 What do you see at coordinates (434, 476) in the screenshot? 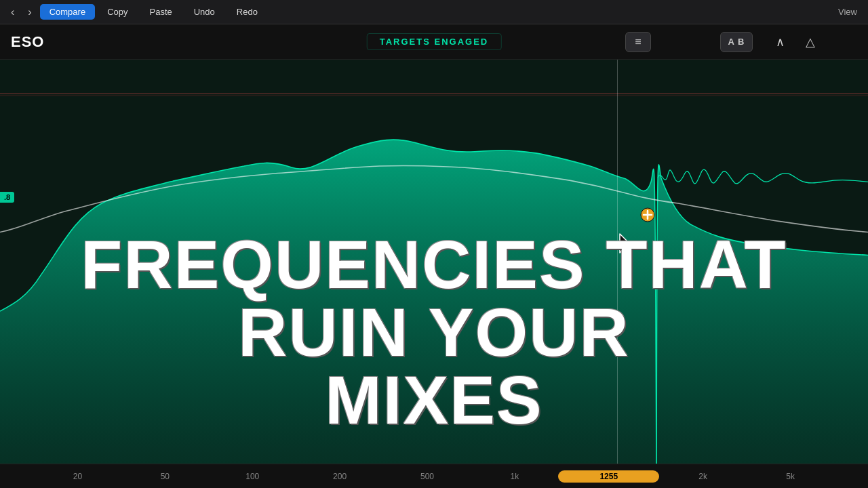
I see `freq-axis-inner: 20 50 100 200 500 1k 1255 2k 5k` at bounding box center [434, 476].